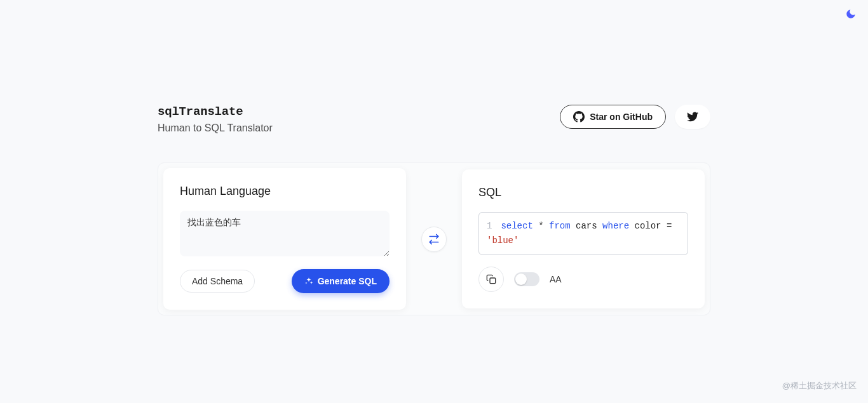  What do you see at coordinates (347, 281) in the screenshot?
I see `generate-label: Generate SQL` at bounding box center [347, 281].